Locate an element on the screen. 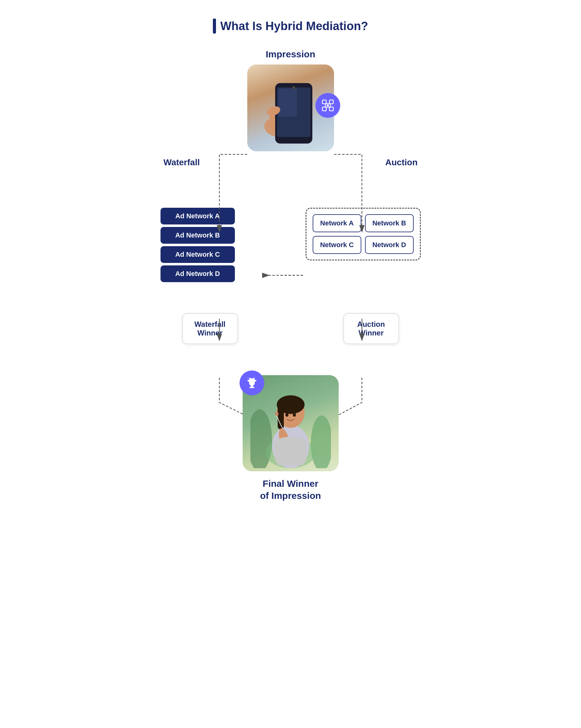 This screenshot has width=581, height=728. network-d: Network D is located at coordinates (389, 245).